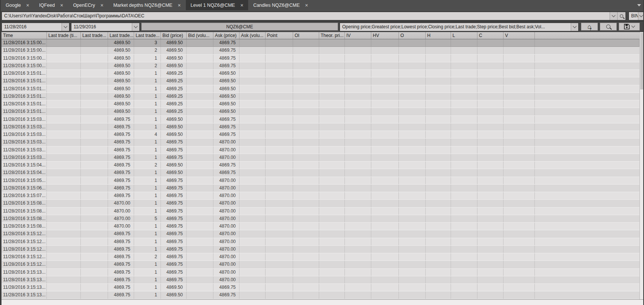 The height and width of the screenshot is (305, 644). Describe the element at coordinates (519, 35) in the screenshot. I see `header-cell-v: V` at that location.